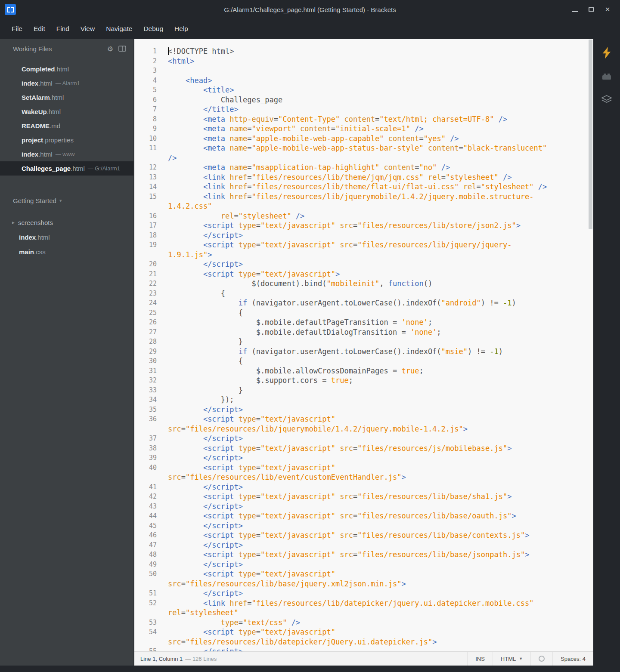  I want to click on code-line-29: 29 if (navigator.userAgent.toLowerCase()…, so click(364, 352).